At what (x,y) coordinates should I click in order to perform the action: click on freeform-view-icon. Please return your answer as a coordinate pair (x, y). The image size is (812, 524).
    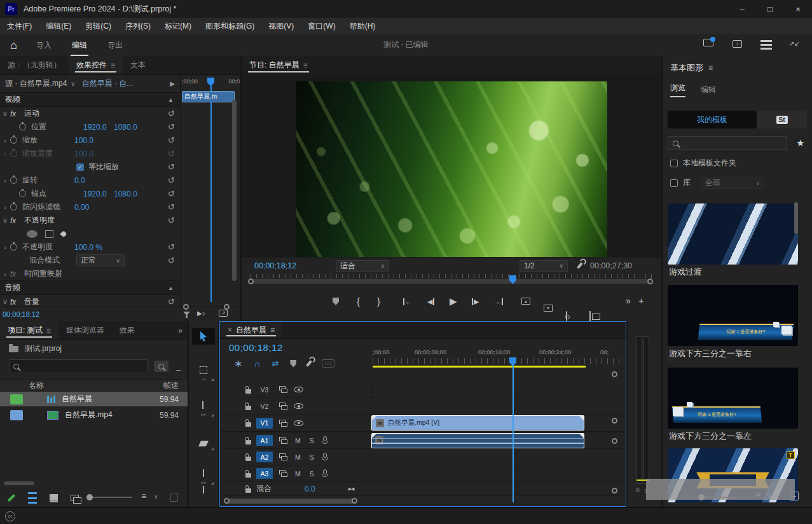
    Looking at the image, I should click on (75, 498).